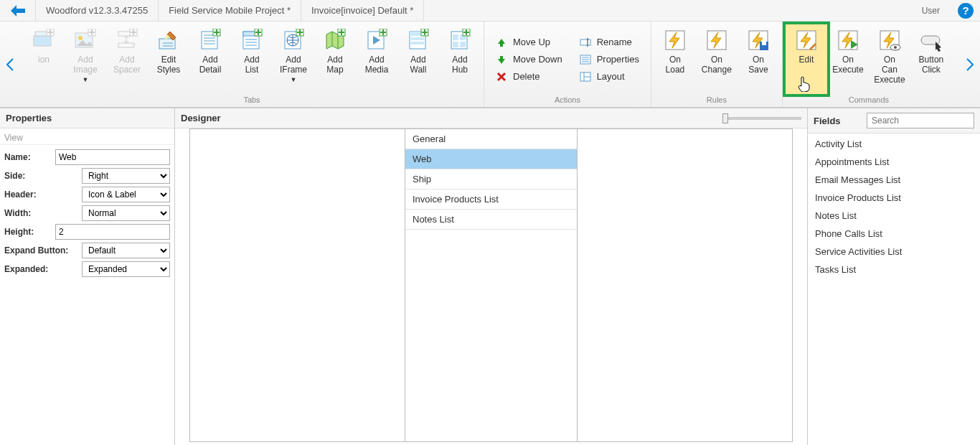 The width and height of the screenshot is (980, 445). What do you see at coordinates (418, 59) in the screenshot?
I see `ribbon-button-add-wall: AddWall` at bounding box center [418, 59].